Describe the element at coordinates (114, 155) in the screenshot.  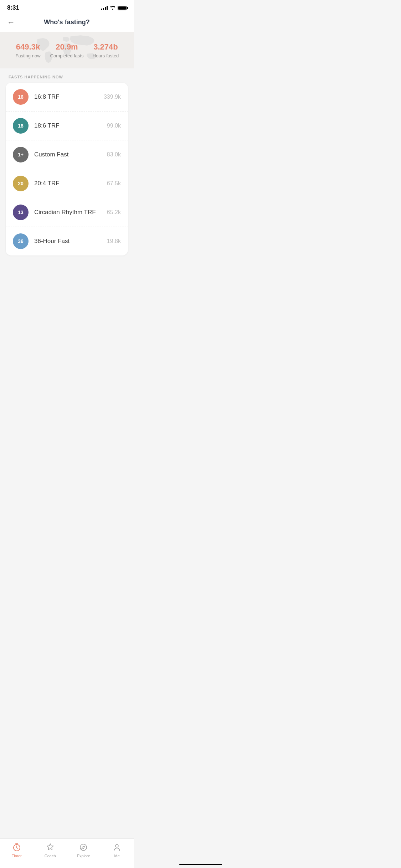
I see `fast-count: 83.0k` at that location.